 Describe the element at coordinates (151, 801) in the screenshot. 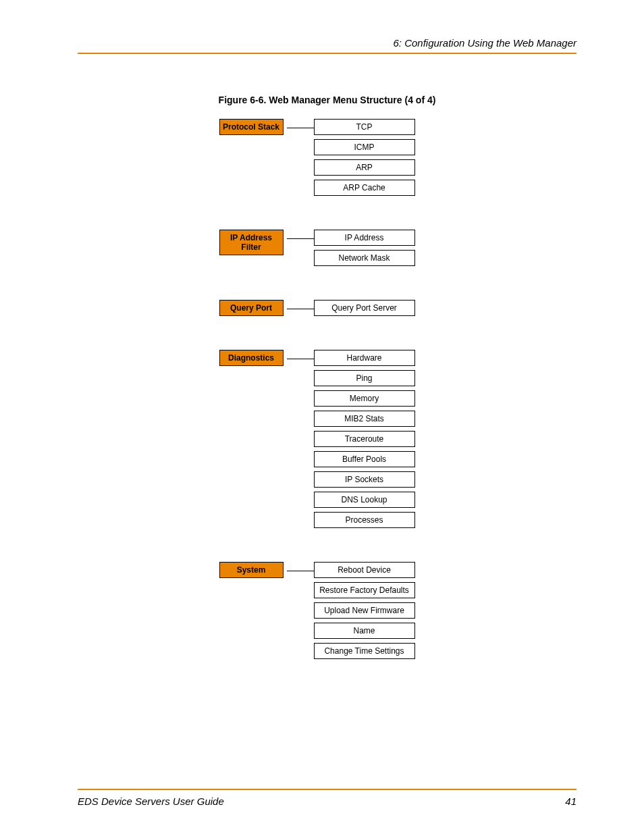

I see `footer-guide-title: EDS Device Servers User Guide` at that location.